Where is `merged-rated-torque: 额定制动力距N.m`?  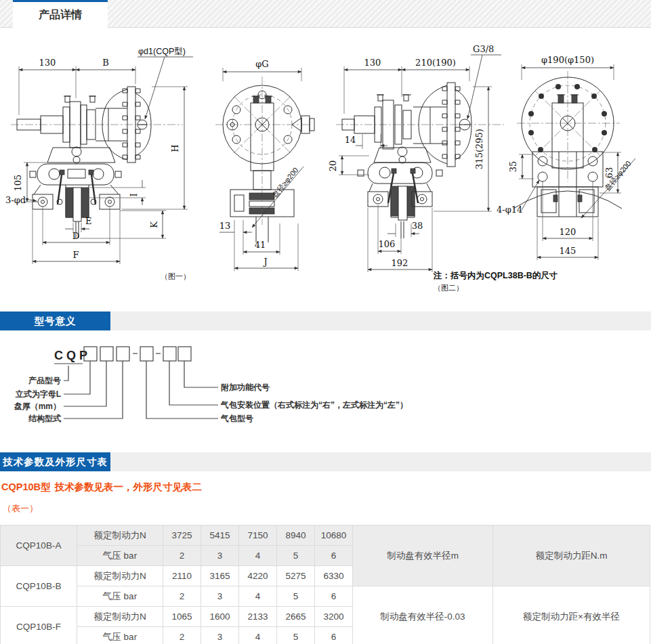
merged-rated-torque: 额定制动力距N.m is located at coordinates (572, 556).